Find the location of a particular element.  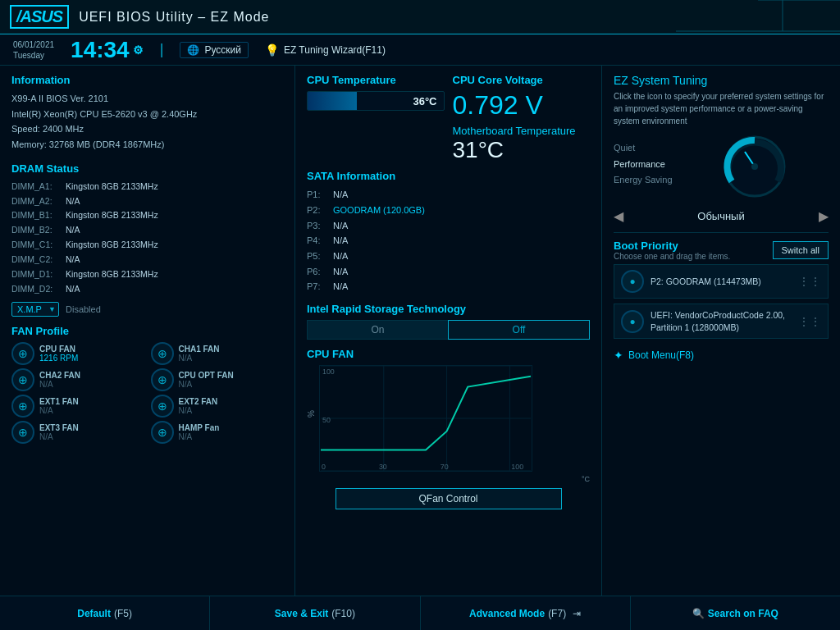

chart-y-label: % is located at coordinates (312, 414).